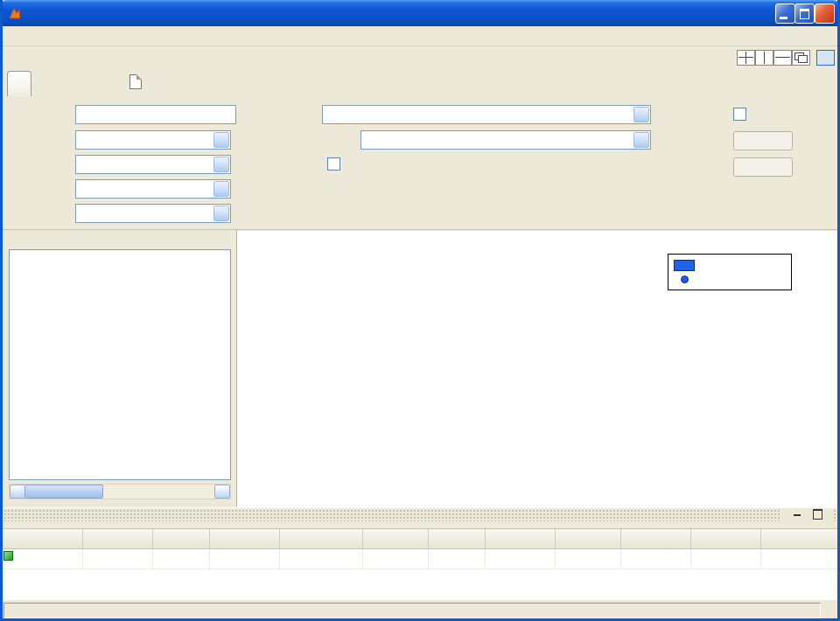  I want to click on menu-item-file, so click(6, 36).